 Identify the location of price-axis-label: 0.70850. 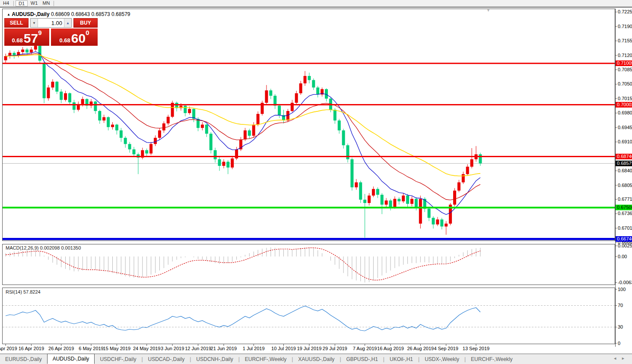
(625, 70).